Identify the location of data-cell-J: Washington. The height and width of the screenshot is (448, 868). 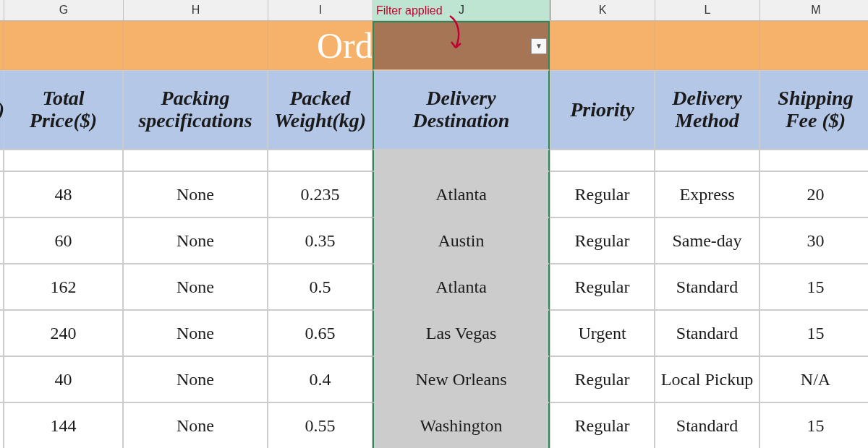
(461, 425).